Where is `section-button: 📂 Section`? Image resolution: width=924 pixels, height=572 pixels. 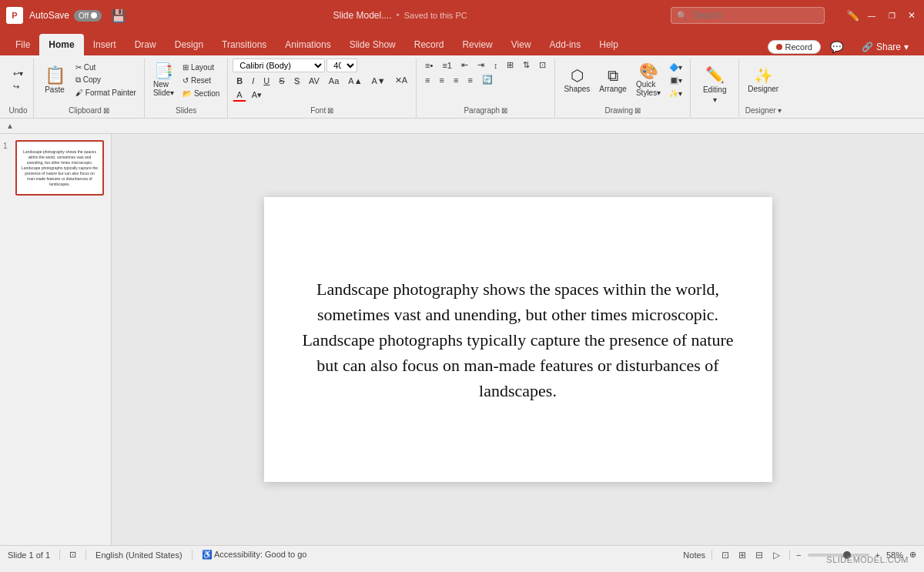 section-button: 📂 Section is located at coordinates (201, 94).